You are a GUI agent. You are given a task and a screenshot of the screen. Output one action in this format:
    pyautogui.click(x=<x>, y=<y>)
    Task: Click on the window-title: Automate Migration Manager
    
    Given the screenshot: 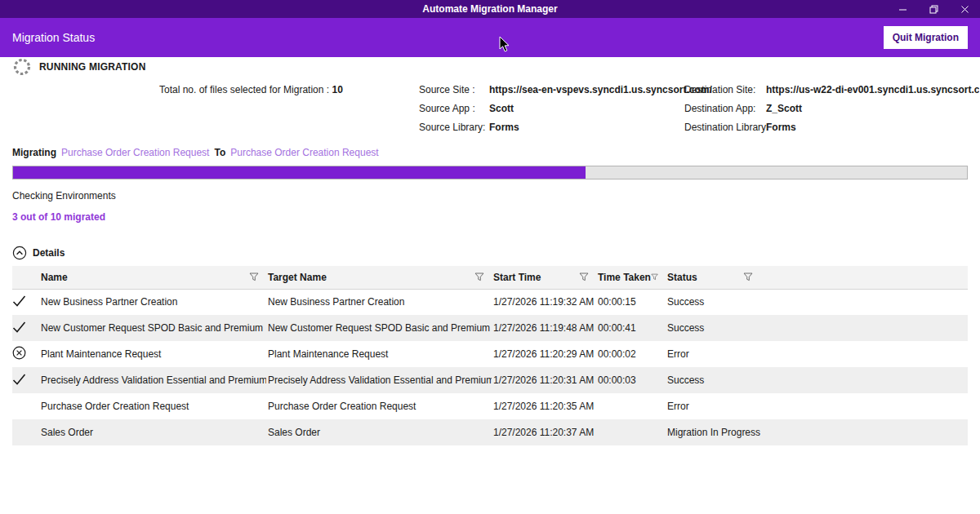 What is the action you would take?
    pyautogui.click(x=490, y=9)
    